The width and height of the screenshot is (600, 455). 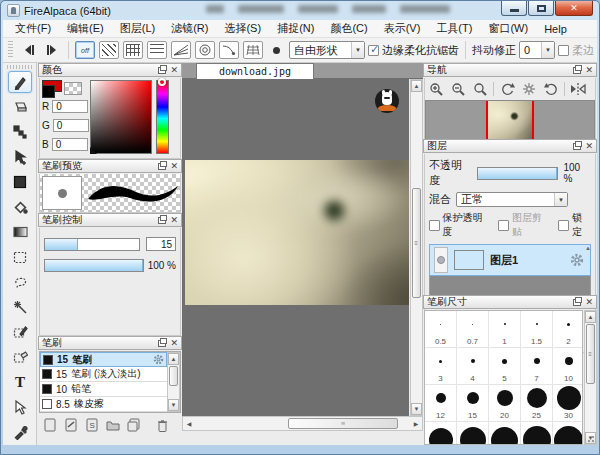 What do you see at coordinates (157, 50) in the screenshot?
I see `snap-horizontal-button` at bounding box center [157, 50].